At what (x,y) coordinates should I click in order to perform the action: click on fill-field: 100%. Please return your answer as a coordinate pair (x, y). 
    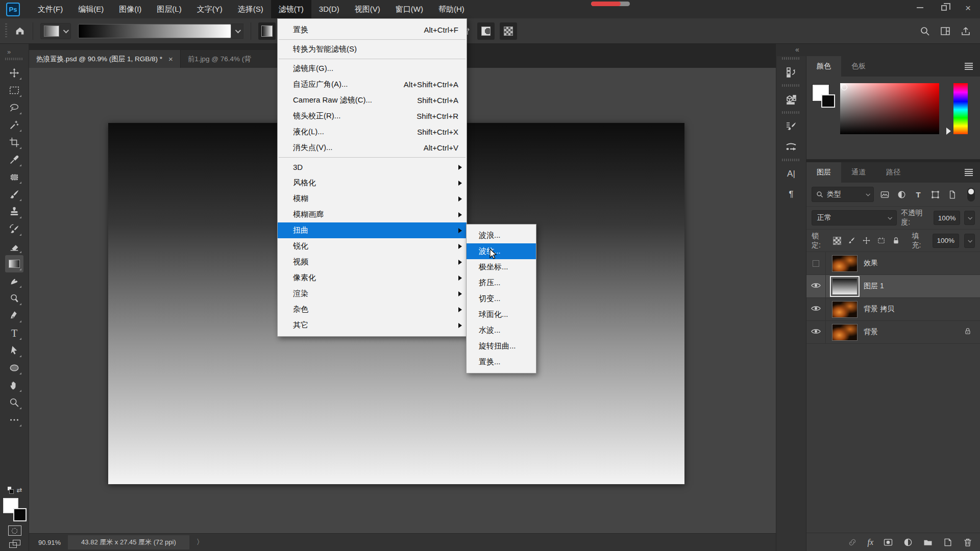
    Looking at the image, I should click on (946, 241).